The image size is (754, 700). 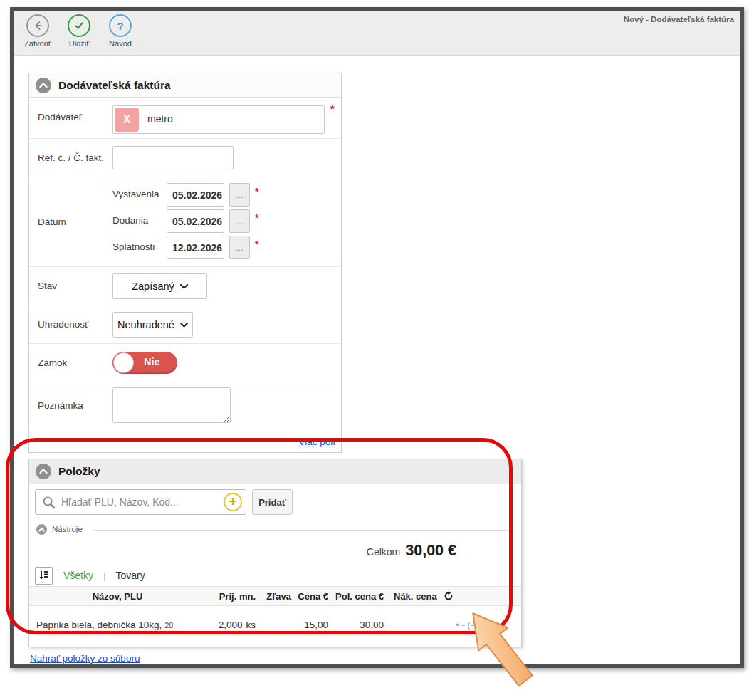 What do you see at coordinates (185, 85) in the screenshot?
I see `invoice-panel-header: Dodávateľská faktúra` at bounding box center [185, 85].